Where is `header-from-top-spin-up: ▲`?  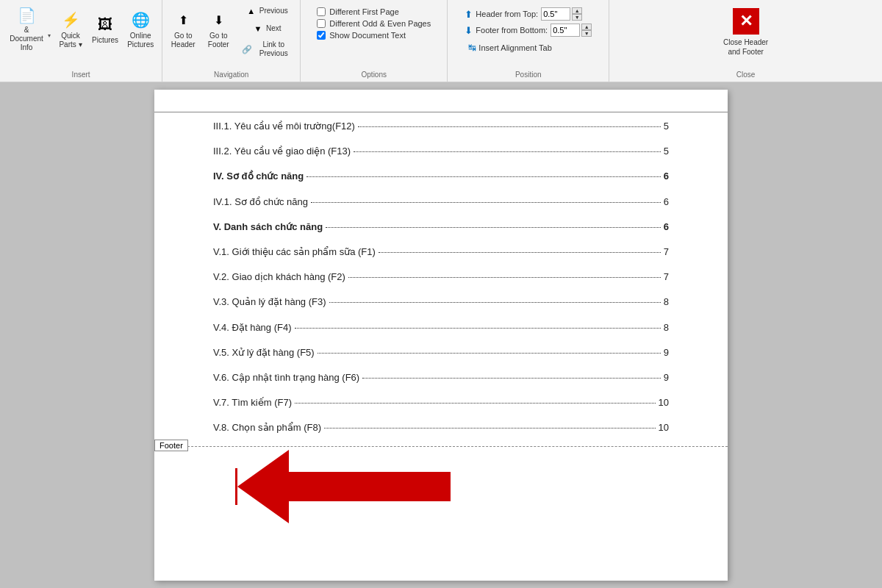
header-from-top-spin-up: ▲ is located at coordinates (577, 10).